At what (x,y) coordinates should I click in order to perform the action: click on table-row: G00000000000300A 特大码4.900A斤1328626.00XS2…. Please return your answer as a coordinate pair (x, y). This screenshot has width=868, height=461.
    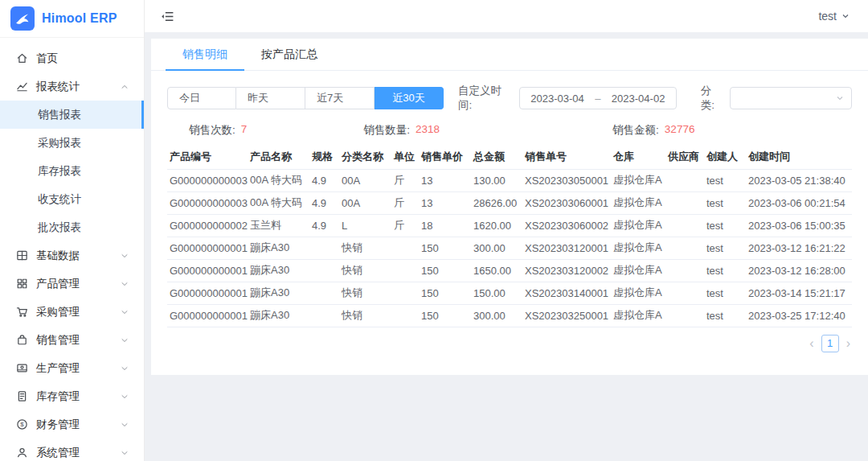
    Looking at the image, I should click on (510, 203).